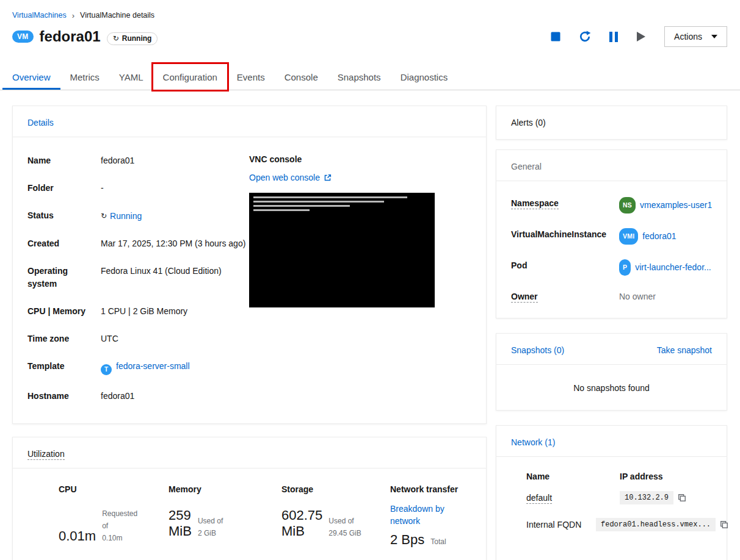  What do you see at coordinates (281, 210) in the screenshot?
I see `console-text-line` at bounding box center [281, 210].